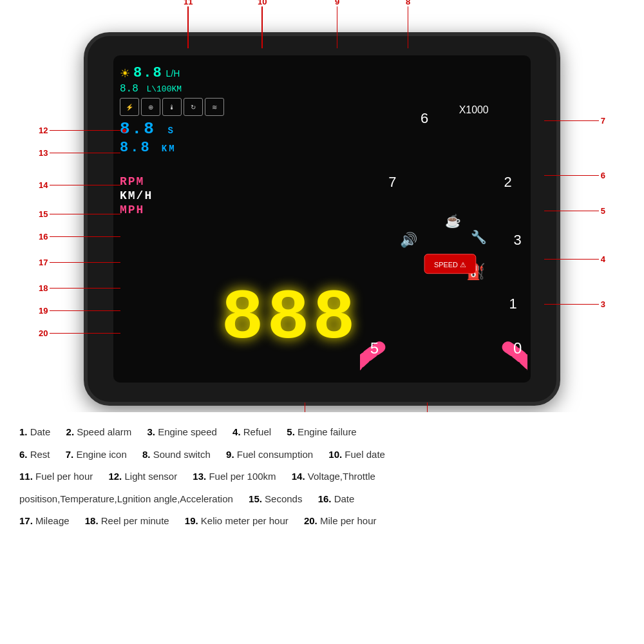 This screenshot has height=644, width=644. Describe the element at coordinates (151, 107) in the screenshot. I see `throttle-icon-box: ⊕` at that location.